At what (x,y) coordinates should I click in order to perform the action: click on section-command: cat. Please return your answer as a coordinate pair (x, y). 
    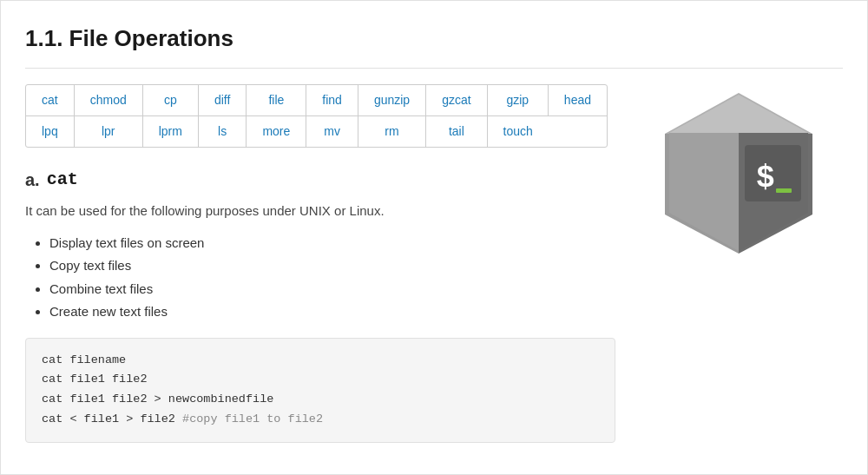
    Looking at the image, I should click on (62, 180).